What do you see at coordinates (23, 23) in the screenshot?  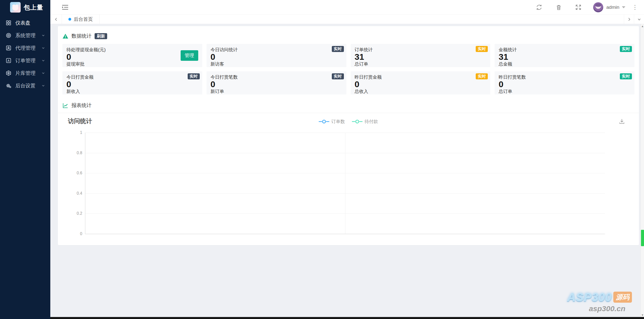 I see `sidebar-item-label: 仪表盘` at bounding box center [23, 23].